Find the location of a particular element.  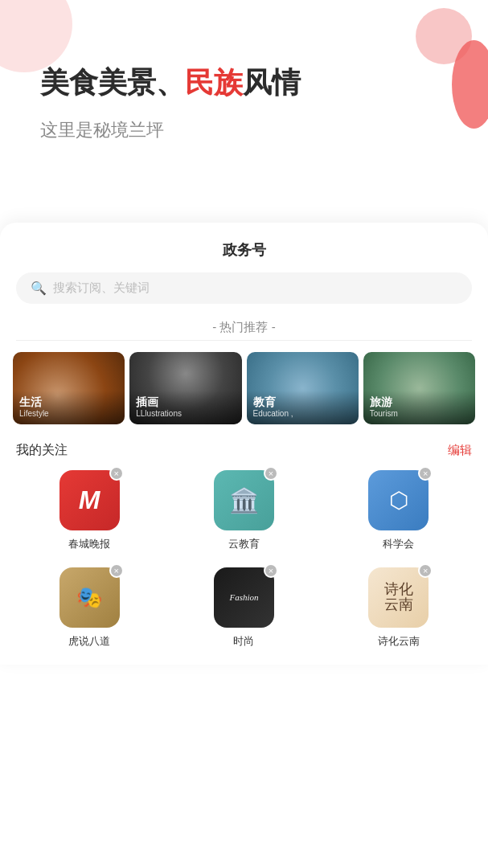

category-name-en-0: Lifestyle is located at coordinates (69, 413).